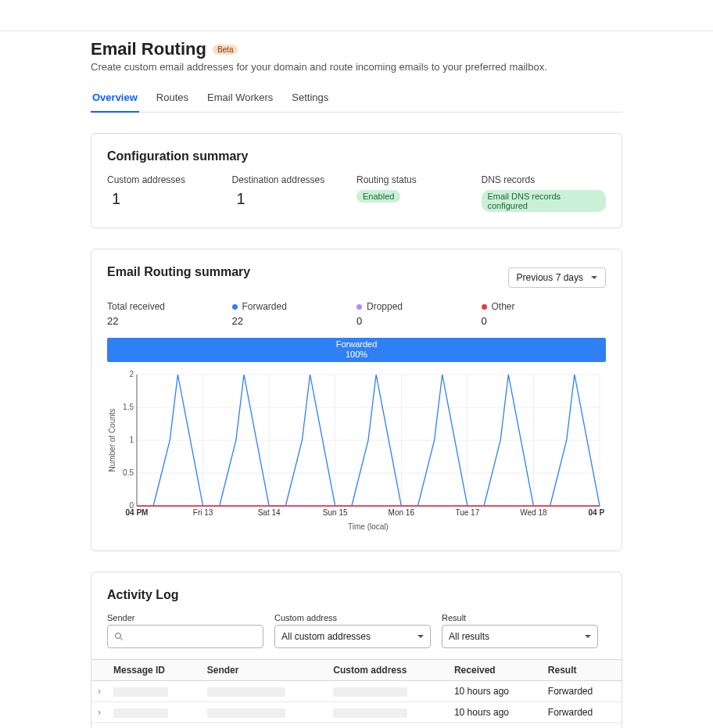 This screenshot has width=713, height=728. Describe the element at coordinates (557, 278) in the screenshot. I see `time-range-dropdown: Previous 7 days` at that location.